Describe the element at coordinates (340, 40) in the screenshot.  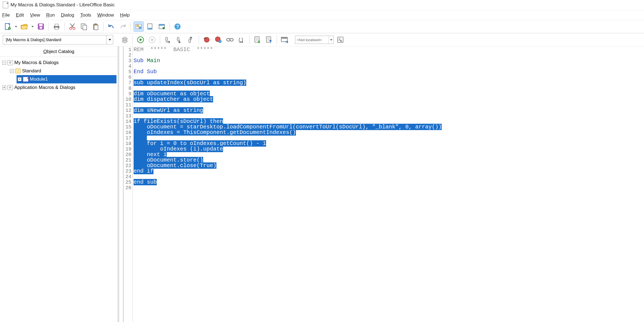
I see `manage-language-button: 文A` at that location.